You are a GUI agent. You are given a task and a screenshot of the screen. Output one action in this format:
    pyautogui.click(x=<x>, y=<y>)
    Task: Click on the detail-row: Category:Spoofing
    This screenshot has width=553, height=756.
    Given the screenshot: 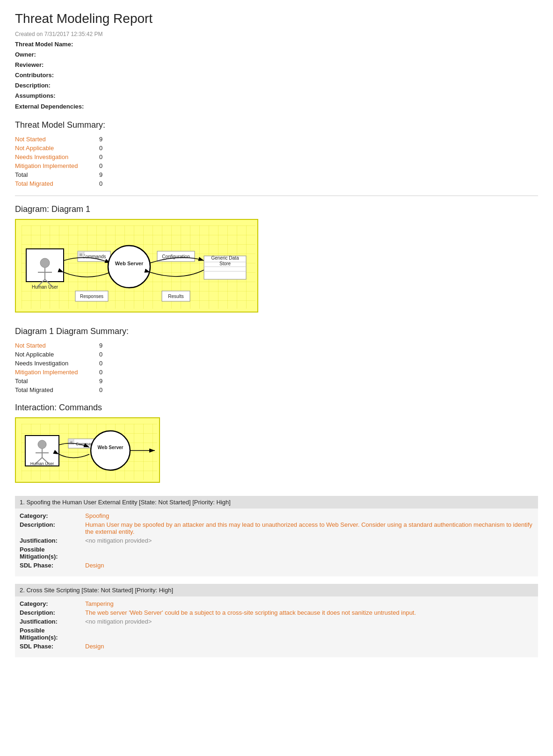 What is the action you would take?
    pyautogui.click(x=276, y=516)
    